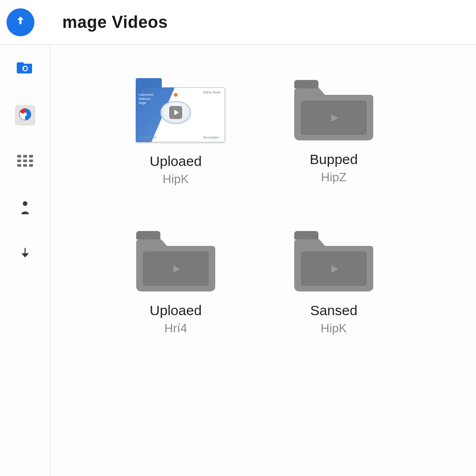 This screenshot has width=476, height=476. What do you see at coordinates (146, 99) in the screenshot?
I see `thumb-text: Laloncéd Aklisun Heje` at bounding box center [146, 99].